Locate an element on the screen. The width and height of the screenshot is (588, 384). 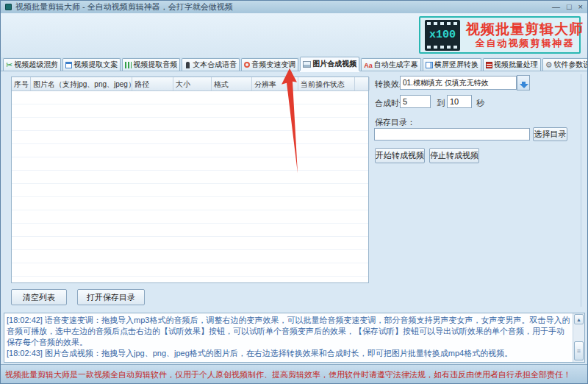
disclaimer-text: 视频批量剪辑大师是一款视频全自动剪辑软件，仅用于个人原创视频制作、提高剪辑效率，… is located at coordinates (288, 375).